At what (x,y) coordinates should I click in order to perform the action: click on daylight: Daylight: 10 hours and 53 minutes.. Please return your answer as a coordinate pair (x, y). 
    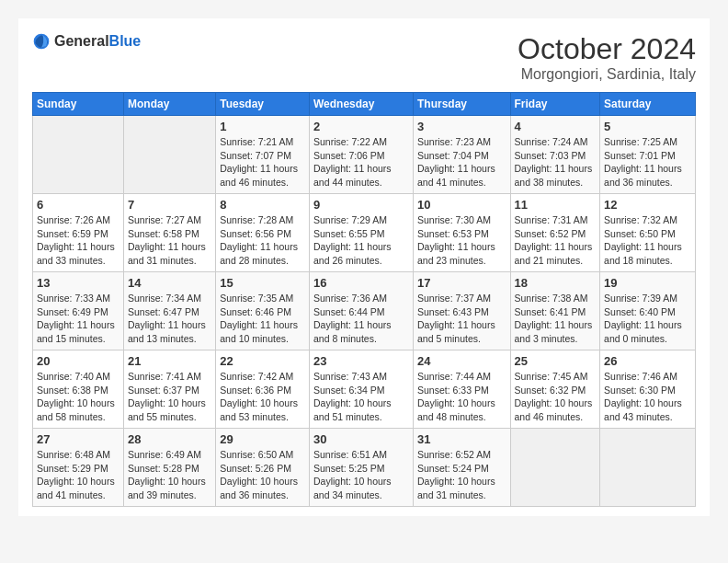
    Looking at the image, I should click on (259, 410).